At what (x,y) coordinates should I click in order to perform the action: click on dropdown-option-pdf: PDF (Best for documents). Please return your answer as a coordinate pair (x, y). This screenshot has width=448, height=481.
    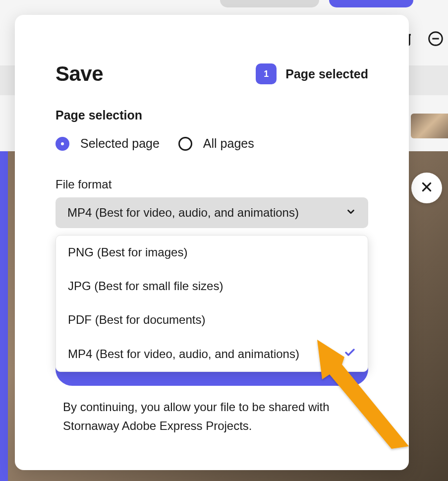
    Looking at the image, I should click on (212, 320).